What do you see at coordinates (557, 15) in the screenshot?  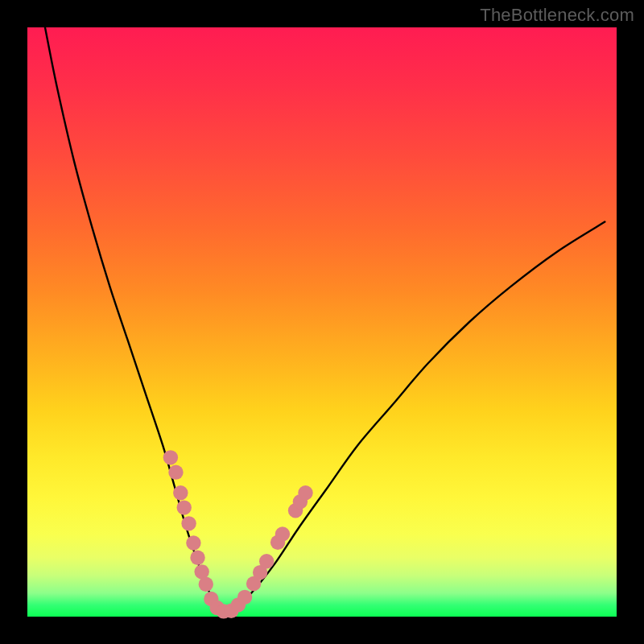 I see `watermark-text: TheBottleneck.com` at bounding box center [557, 15].